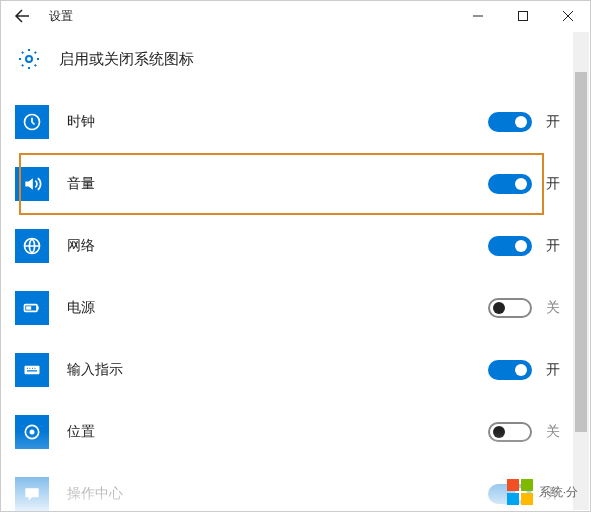  Describe the element at coordinates (268, 370) in the screenshot. I see `setting-label: 输入指示` at that location.